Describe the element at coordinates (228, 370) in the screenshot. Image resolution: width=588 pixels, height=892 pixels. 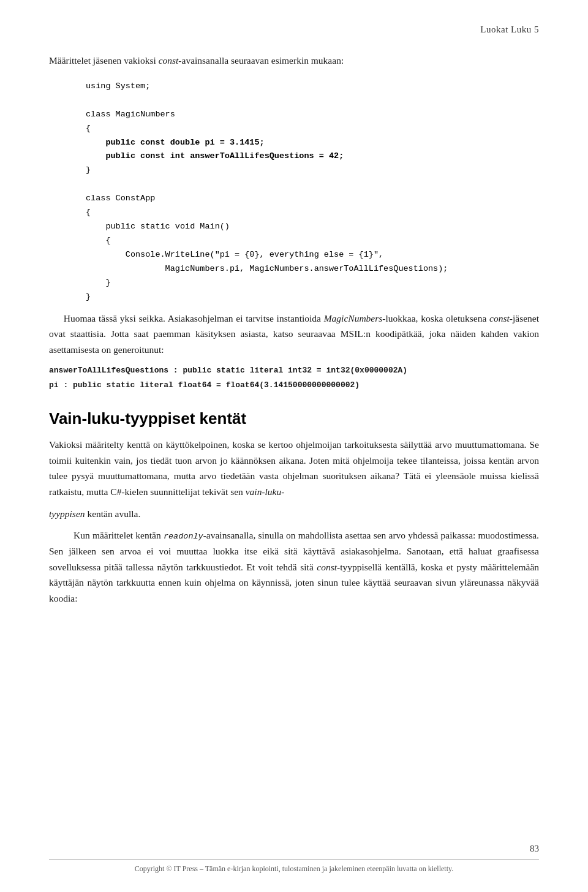
I see `msil-line1: answerToAllLifesQuestions : public stati…` at that location.